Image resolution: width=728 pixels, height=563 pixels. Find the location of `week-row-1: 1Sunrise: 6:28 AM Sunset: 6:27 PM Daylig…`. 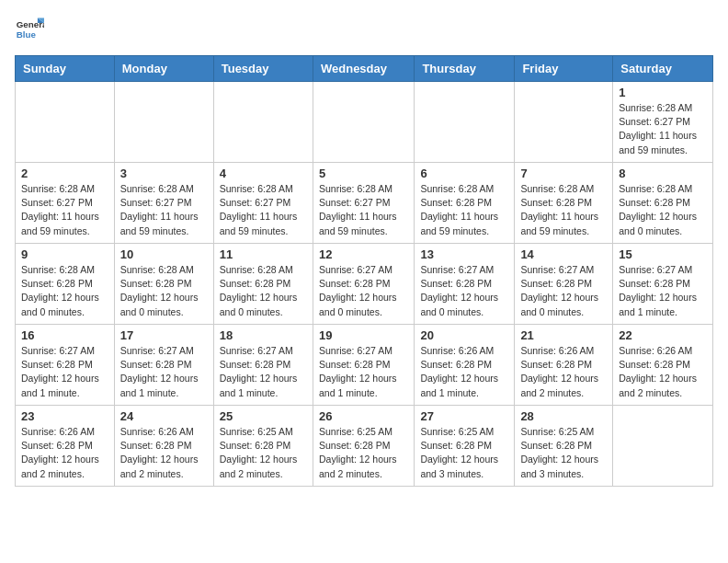

week-row-1: 1Sunrise: 6:28 AM Sunset: 6:27 PM Daylig… is located at coordinates (364, 122).